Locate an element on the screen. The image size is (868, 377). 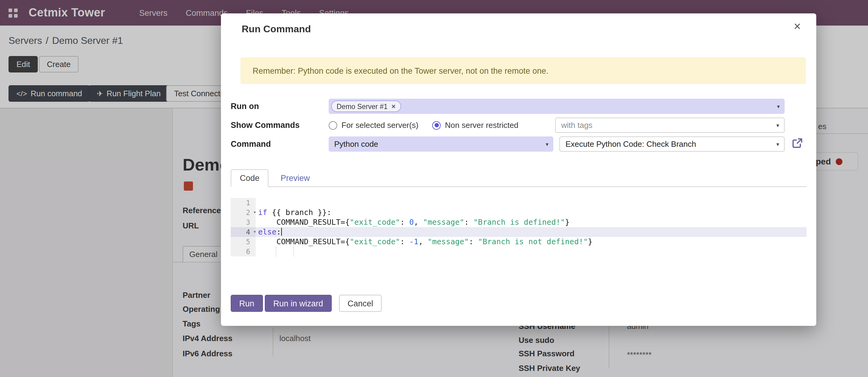
modal-title: Run Command is located at coordinates (276, 29).